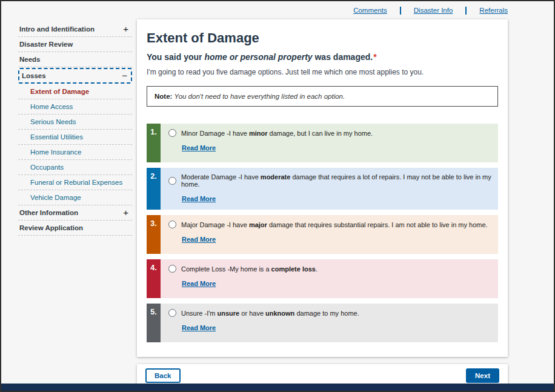 The width and height of the screenshot is (555, 392). I want to click on sidebar-subitem-extent-of-damage: Extent of Damage, so click(75, 92).